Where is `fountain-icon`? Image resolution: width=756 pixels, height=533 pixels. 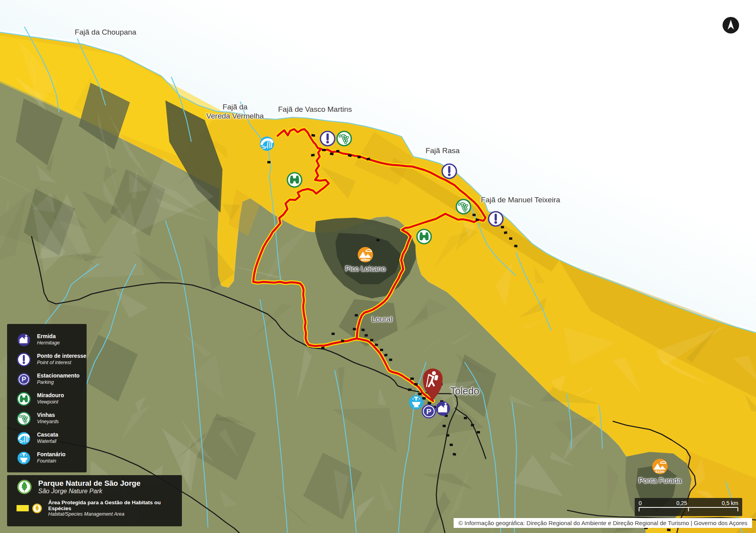
fountain-icon is located at coordinates (24, 458).